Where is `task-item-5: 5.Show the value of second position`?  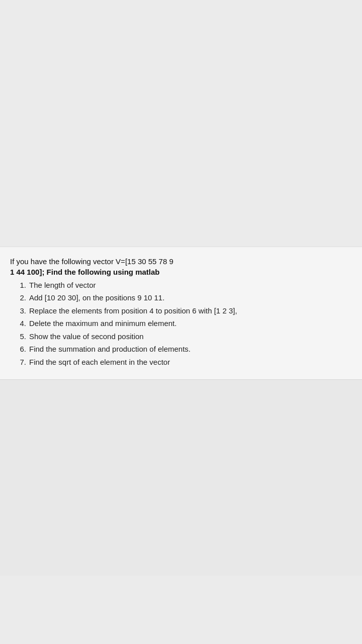 task-item-5: 5.Show the value of second position is located at coordinates (184, 337).